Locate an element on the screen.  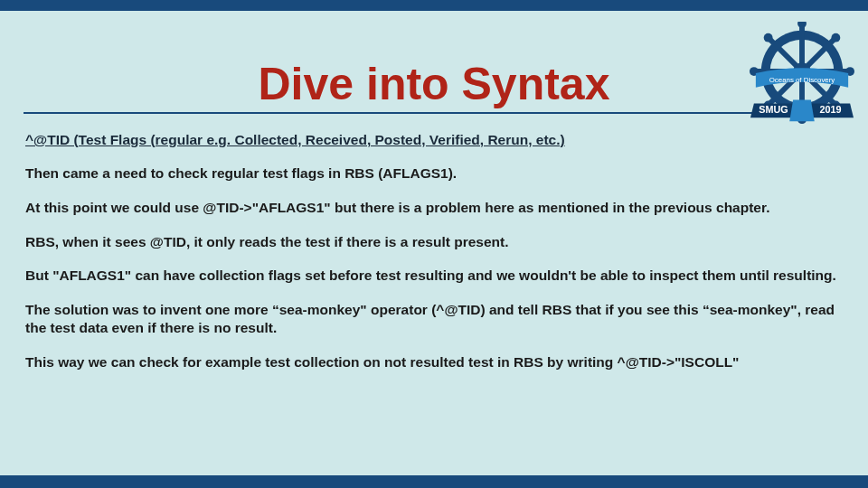
body-paragraph: The solution was to invent one more “sea… is located at coordinates (434, 319).